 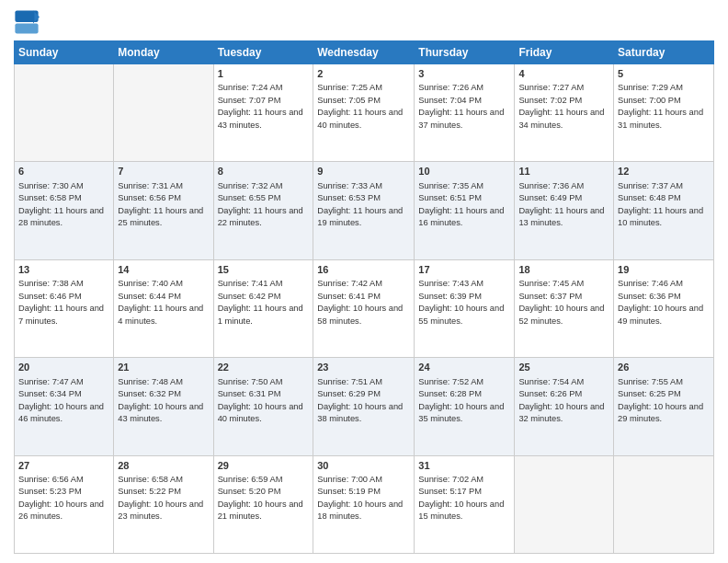 What do you see at coordinates (364, 53) in the screenshot?
I see `col-wednesday: Wednesday` at bounding box center [364, 53].